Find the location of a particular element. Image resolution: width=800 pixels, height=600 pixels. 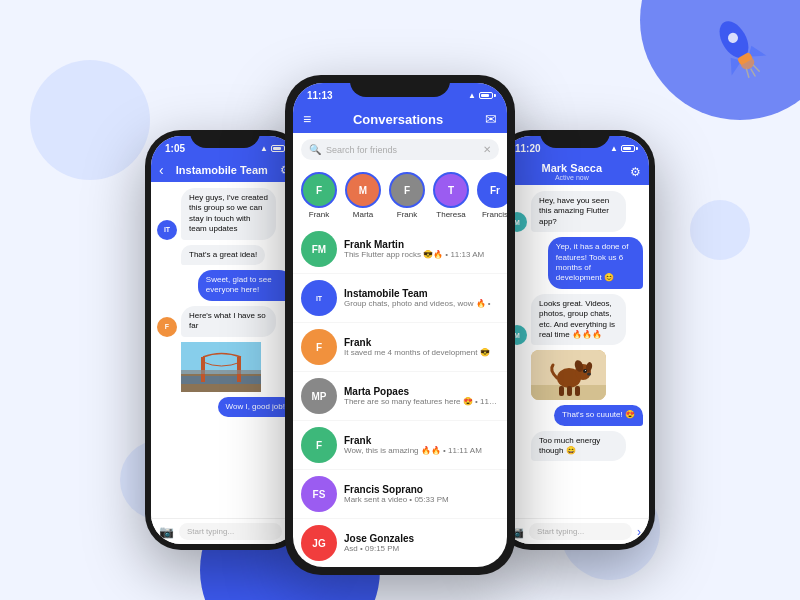

dog-image is located at coordinates (568, 375).